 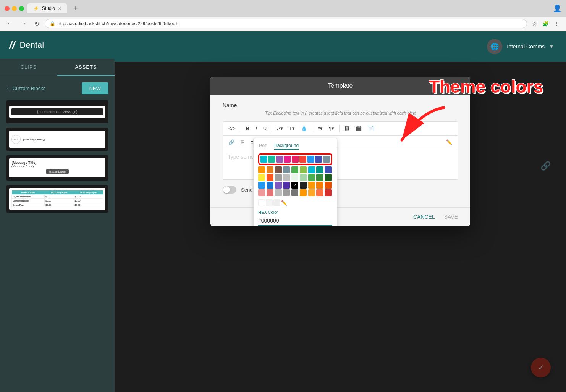 I want to click on cancel-button: CANCEL, so click(x=424, y=217).